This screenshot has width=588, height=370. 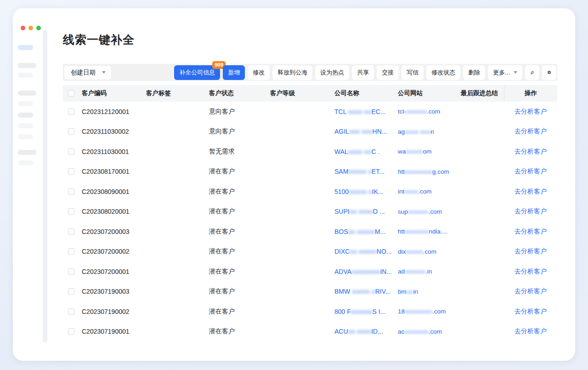 I want to click on company-website-link: bmooin, so click(x=429, y=291).